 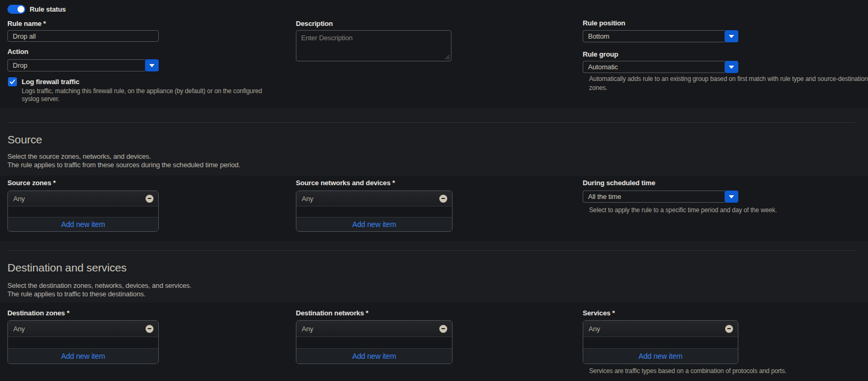 I want to click on checkmark-icon, so click(x=13, y=81).